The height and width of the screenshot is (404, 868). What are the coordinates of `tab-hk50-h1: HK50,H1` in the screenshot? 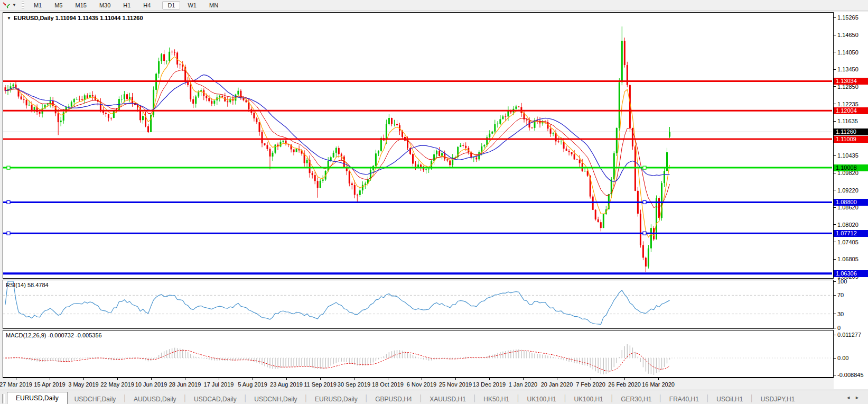 It's located at (497, 399).